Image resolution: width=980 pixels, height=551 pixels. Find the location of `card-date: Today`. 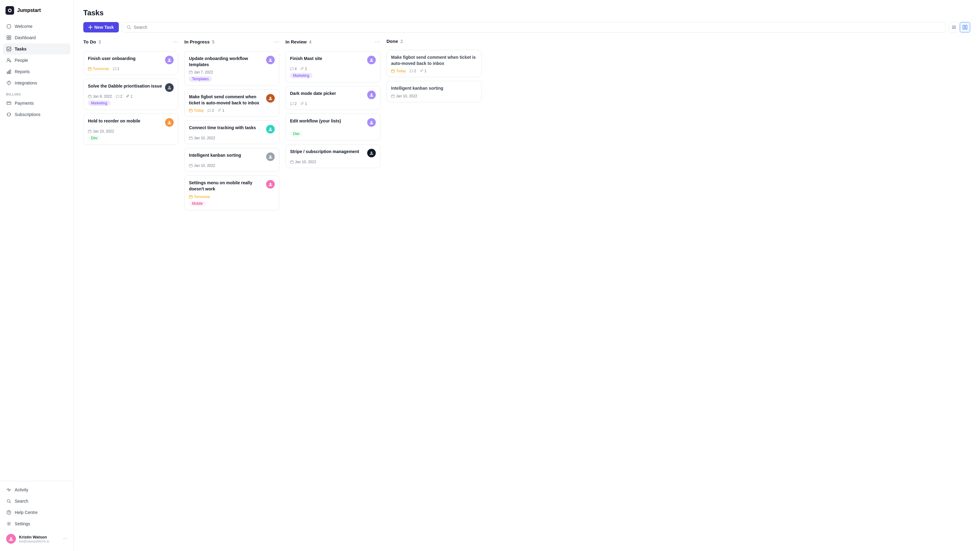

card-date: Today is located at coordinates (399, 71).